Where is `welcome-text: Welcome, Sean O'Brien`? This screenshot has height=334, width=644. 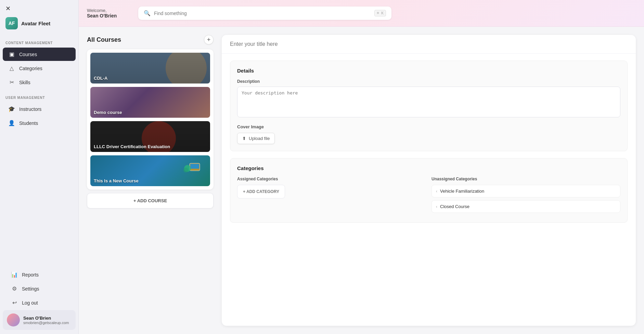
welcome-text: Welcome, Sean O'Brien is located at coordinates (109, 13).